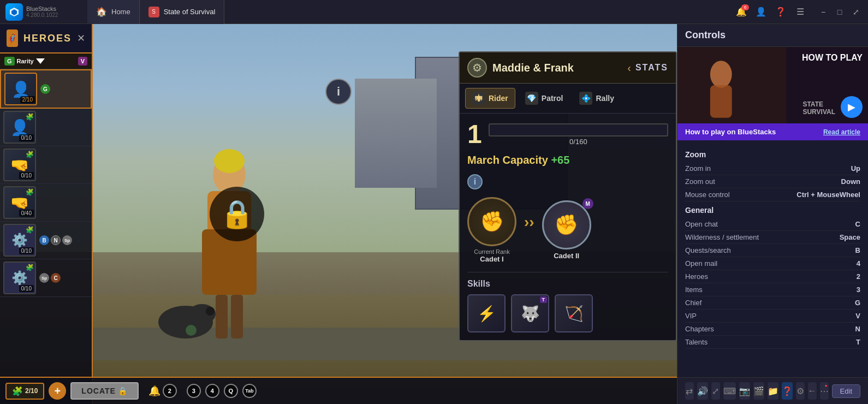 Image resolution: width=868 pixels, height=404 pixels. What do you see at coordinates (605, 98) in the screenshot?
I see `tab-rally-label: Rally` at bounding box center [605, 98].